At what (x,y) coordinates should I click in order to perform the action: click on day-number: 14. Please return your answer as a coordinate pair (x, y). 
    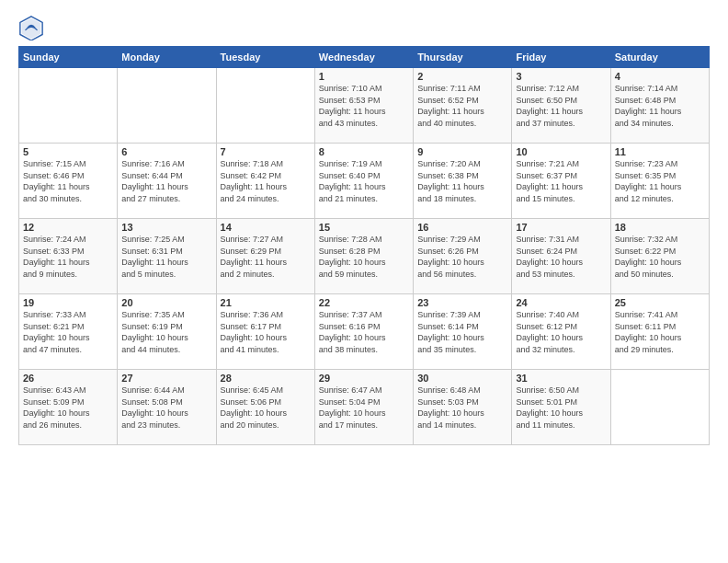
    Looking at the image, I should click on (266, 227).